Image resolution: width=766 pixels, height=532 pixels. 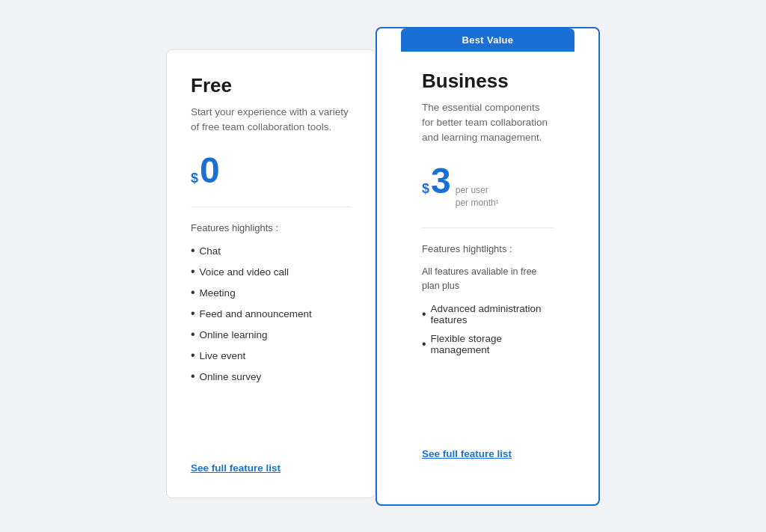 What do you see at coordinates (271, 293) in the screenshot?
I see `list-item: • Meeting` at bounding box center [271, 293].